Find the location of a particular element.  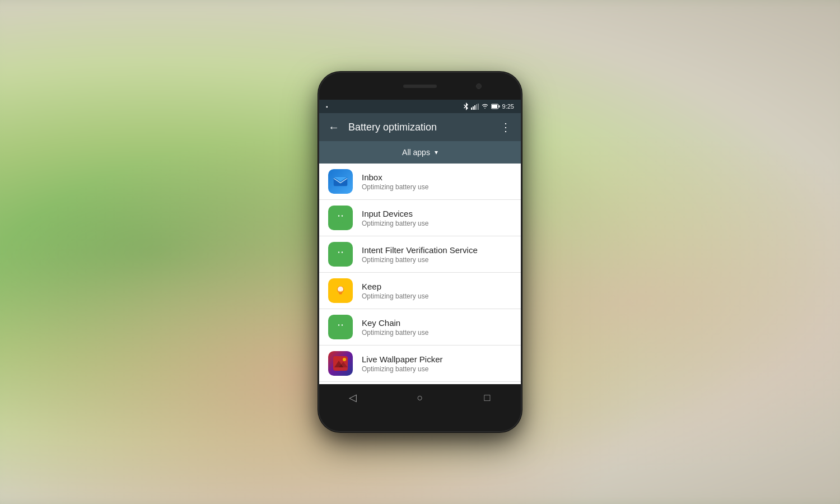

keep-status: Optimizing battery use is located at coordinates (395, 296).